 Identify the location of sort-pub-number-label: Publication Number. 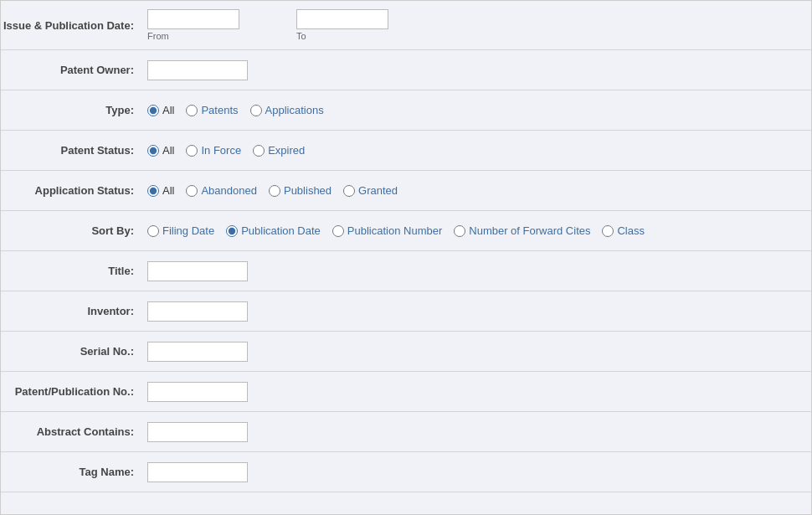
(395, 231).